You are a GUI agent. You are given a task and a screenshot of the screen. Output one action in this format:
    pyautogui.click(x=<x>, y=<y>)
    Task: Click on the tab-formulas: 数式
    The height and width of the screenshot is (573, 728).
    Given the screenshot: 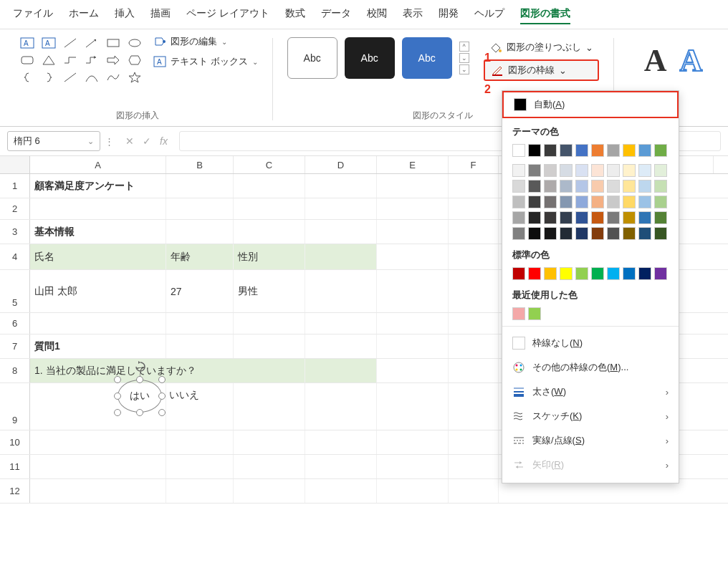 What is the action you would take?
    pyautogui.click(x=295, y=16)
    